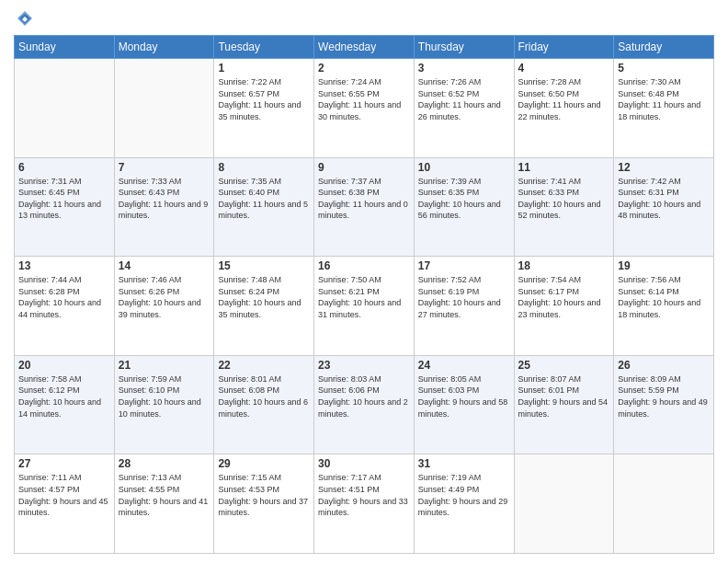 This screenshot has width=728, height=563. Describe the element at coordinates (463, 306) in the screenshot. I see `calendar-cell: 17Sunrise: 7:52 AMSunset: 6:19 PMDayligh…` at that location.